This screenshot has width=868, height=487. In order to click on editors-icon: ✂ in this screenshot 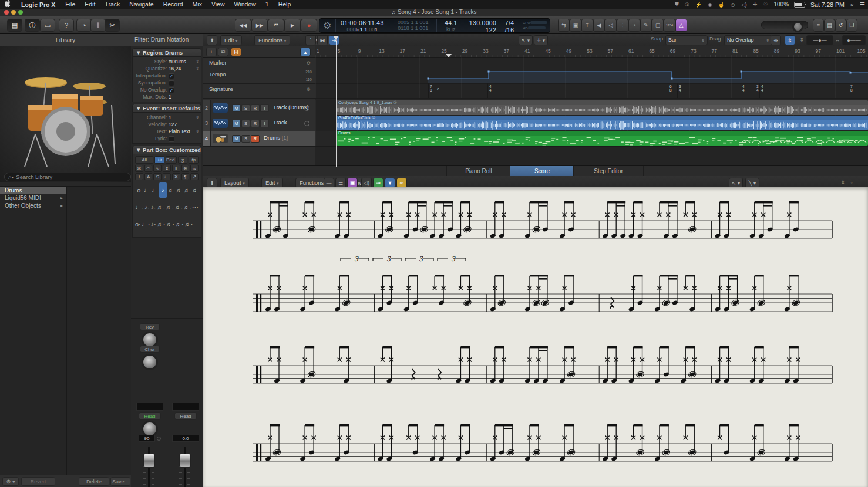, I will do `click(112, 25)`.